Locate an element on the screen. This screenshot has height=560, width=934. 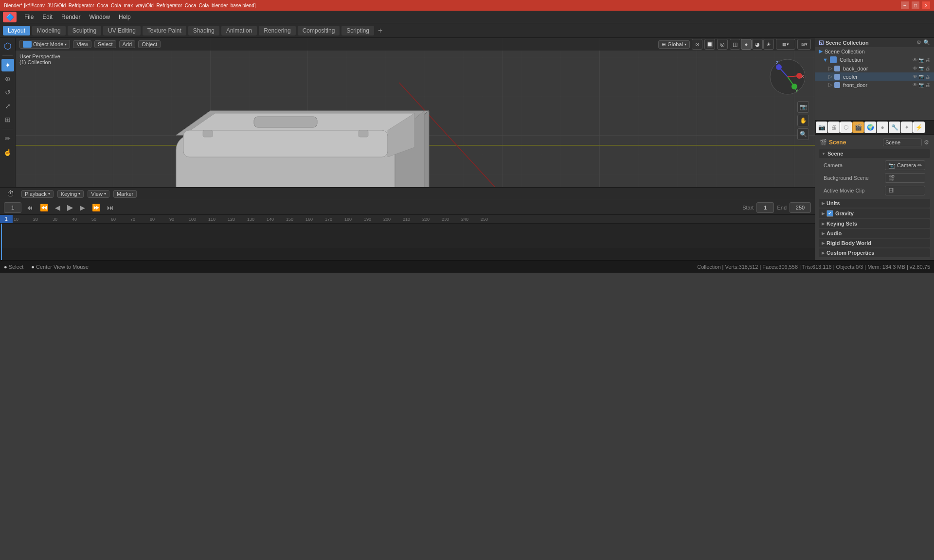
current-frame-display: 1 is located at coordinates (13, 208).